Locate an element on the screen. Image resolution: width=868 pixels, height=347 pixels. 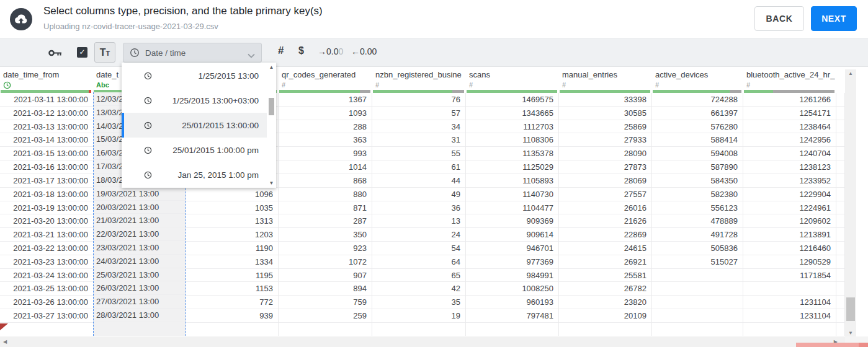
format-option: 25/01/2015 1:00:00 pm is located at coordinates (194, 150).